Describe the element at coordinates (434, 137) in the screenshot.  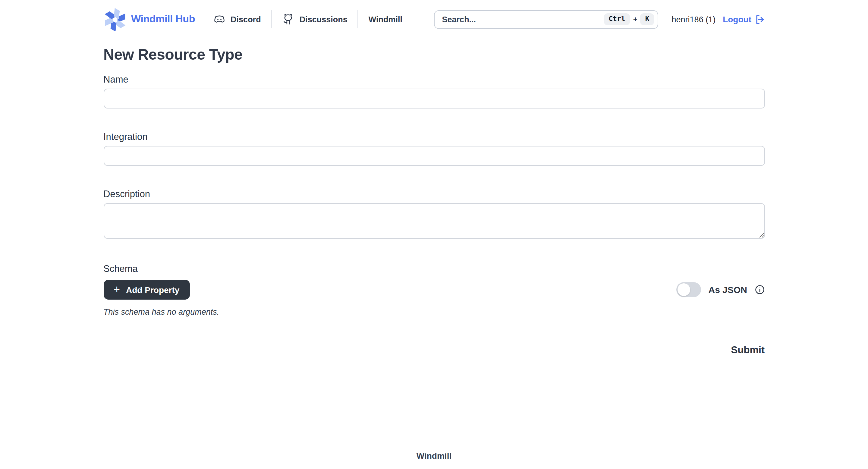
I see `integration-label: Integration` at that location.